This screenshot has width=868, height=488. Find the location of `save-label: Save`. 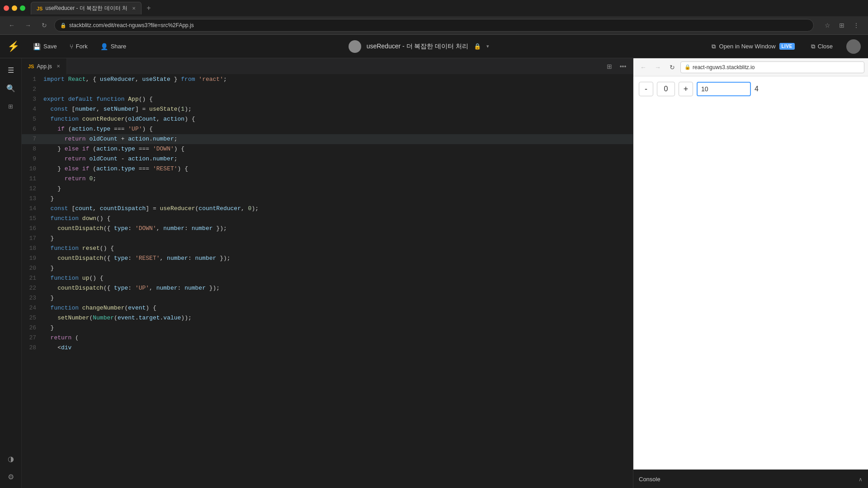

save-label: Save is located at coordinates (50, 46).